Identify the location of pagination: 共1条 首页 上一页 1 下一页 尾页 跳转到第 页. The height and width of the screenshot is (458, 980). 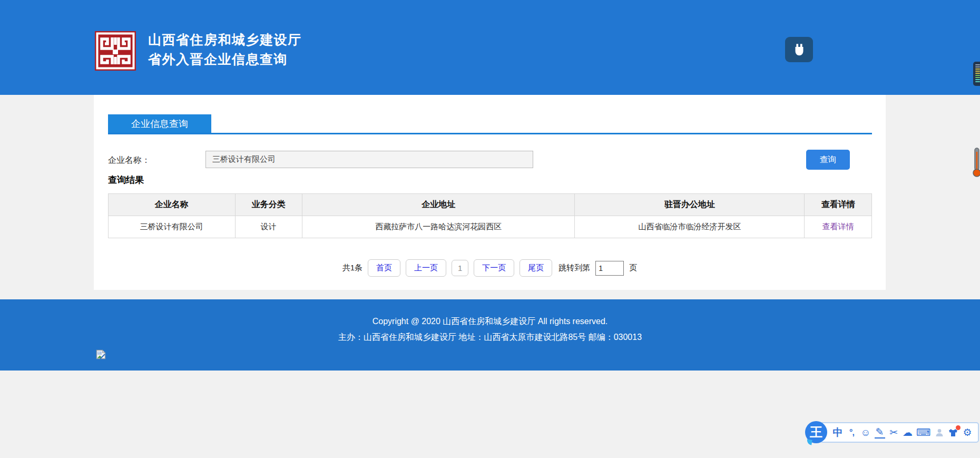
(490, 268).